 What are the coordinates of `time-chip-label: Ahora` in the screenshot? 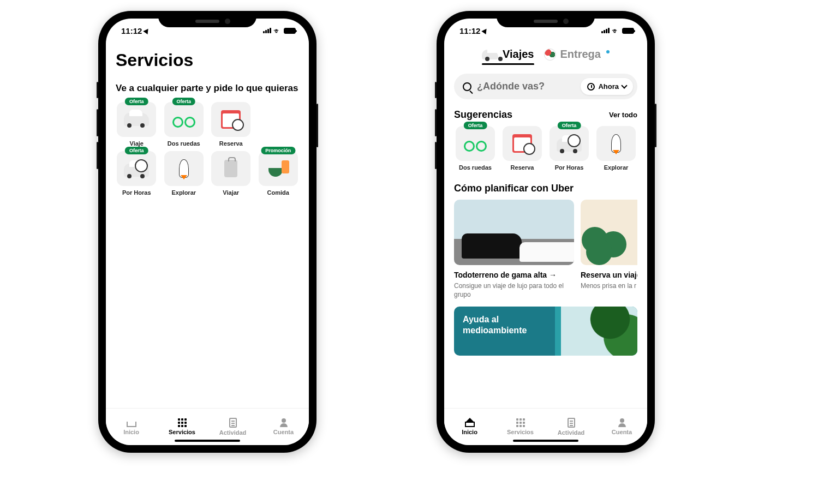 It's located at (608, 86).